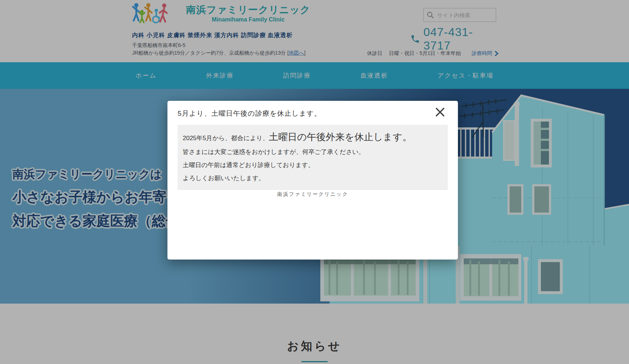  Describe the element at coordinates (313, 157) in the screenshot. I see `notice-body: 2025年5月から、都合により、土曜日の午後外来を休止します。 皆さまには大変ご…` at that location.